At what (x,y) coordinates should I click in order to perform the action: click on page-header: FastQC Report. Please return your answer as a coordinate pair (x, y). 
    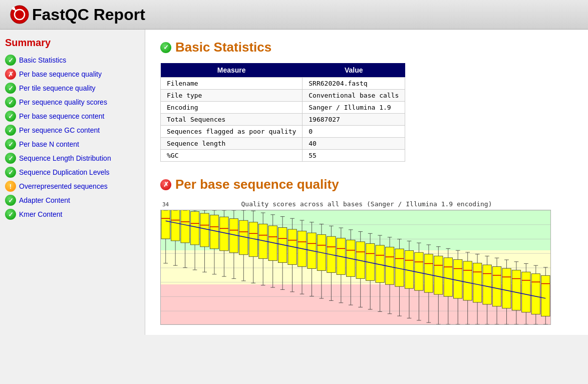
    Looking at the image, I should click on (294, 15).